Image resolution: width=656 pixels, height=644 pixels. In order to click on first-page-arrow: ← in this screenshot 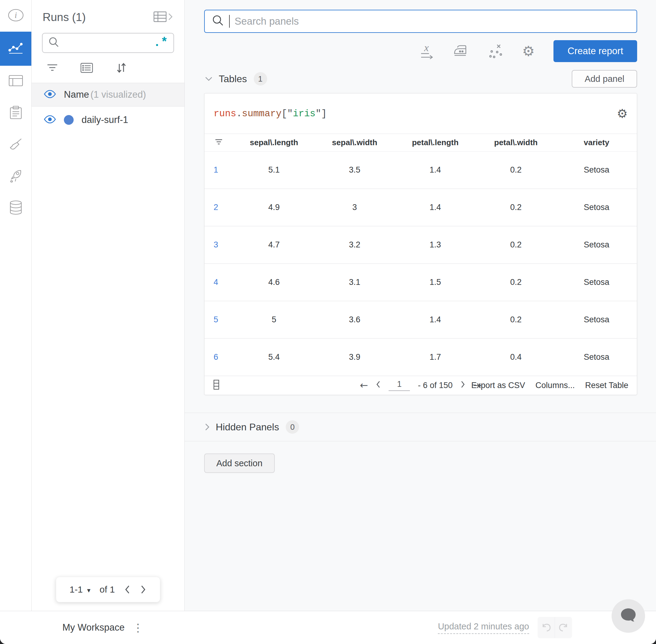, I will do `click(364, 385)`.